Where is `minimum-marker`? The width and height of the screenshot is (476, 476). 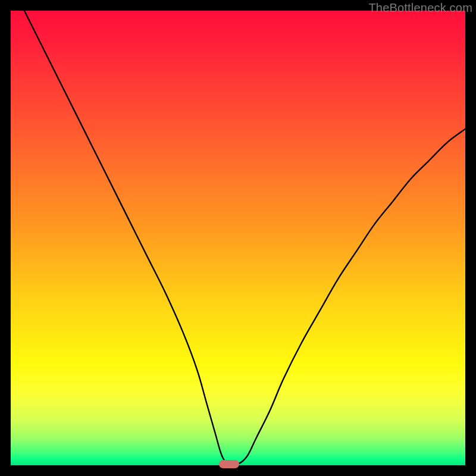 minimum-marker is located at coordinates (229, 464).